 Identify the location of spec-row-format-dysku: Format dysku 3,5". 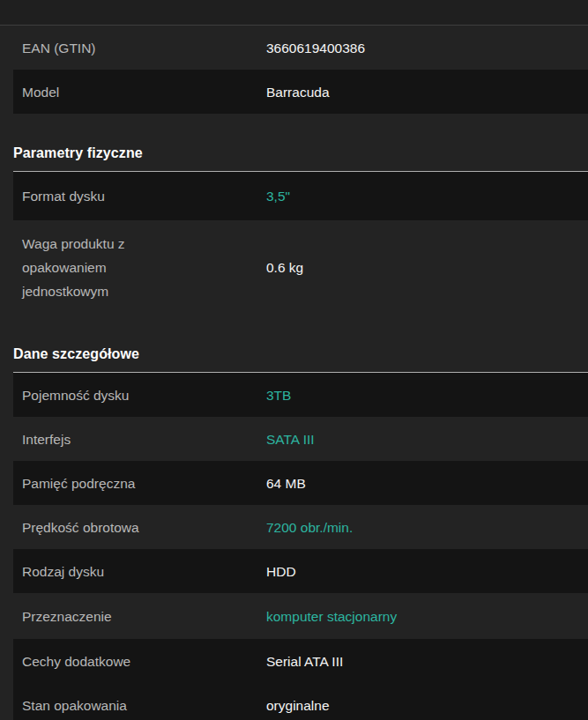
(301, 196).